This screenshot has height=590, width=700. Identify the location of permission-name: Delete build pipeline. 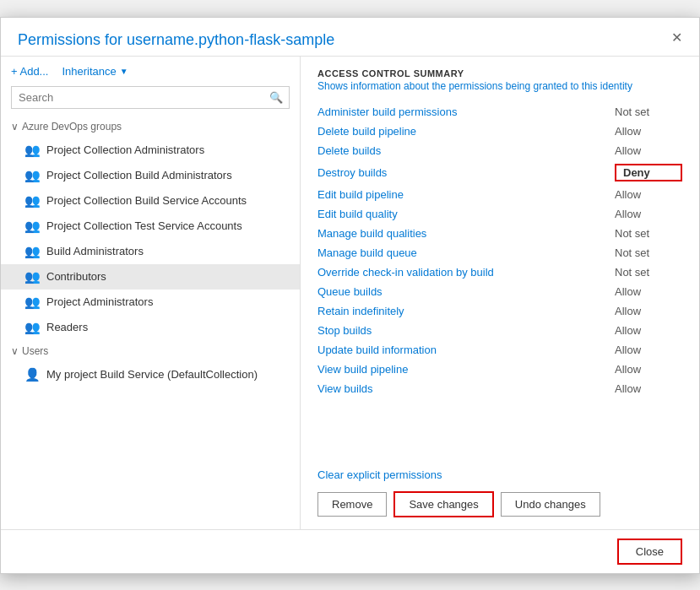
(366, 132).